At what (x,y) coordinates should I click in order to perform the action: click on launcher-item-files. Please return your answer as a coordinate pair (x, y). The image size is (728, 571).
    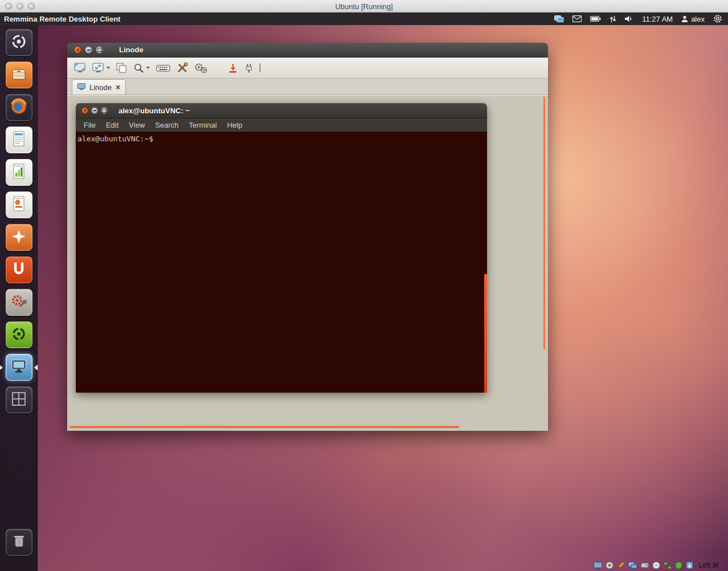
    Looking at the image, I should click on (19, 75).